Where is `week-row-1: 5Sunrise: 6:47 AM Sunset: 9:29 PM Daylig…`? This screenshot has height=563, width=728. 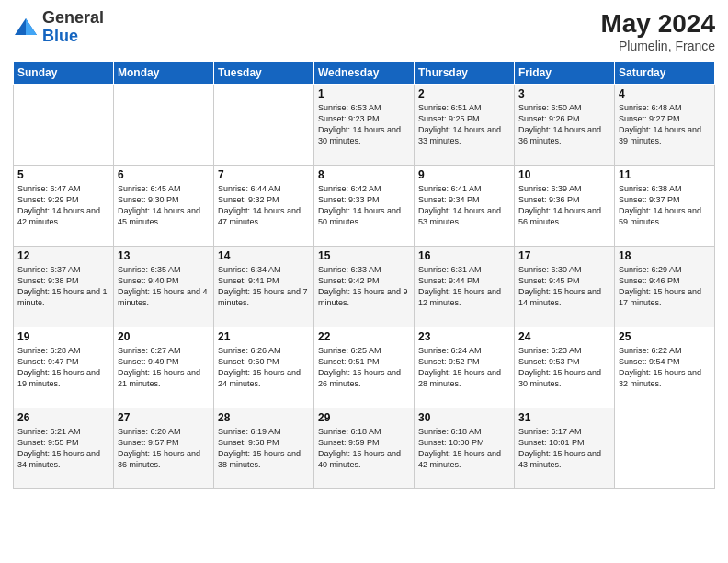
week-row-1: 5Sunrise: 6:47 AM Sunset: 9:29 PM Daylig… is located at coordinates (364, 206).